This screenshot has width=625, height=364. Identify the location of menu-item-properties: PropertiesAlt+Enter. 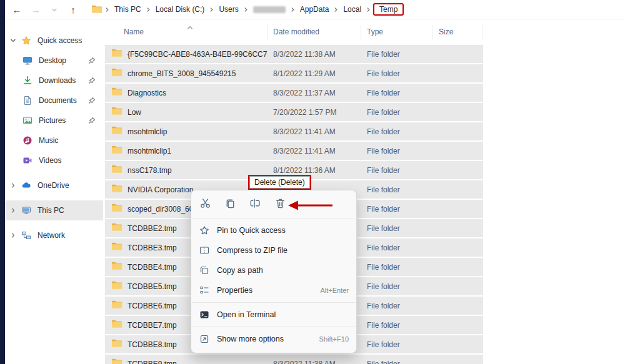
(274, 290).